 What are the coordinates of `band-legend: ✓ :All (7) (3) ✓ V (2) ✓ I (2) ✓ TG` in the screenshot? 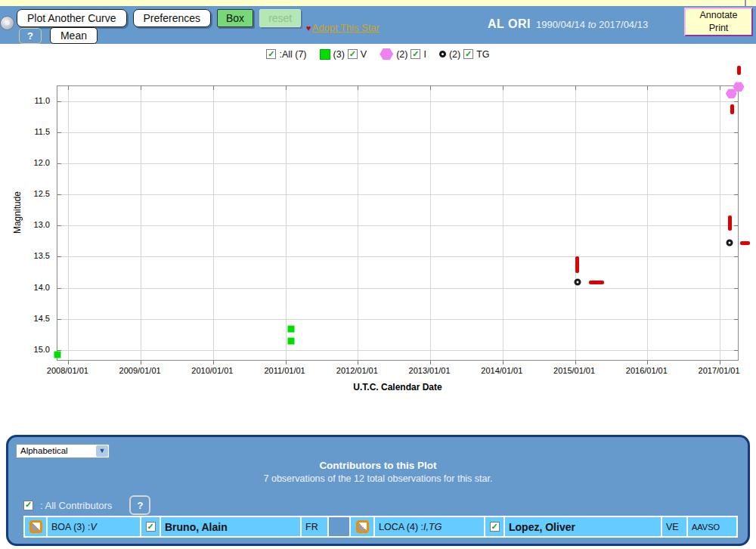 It's located at (378, 54).